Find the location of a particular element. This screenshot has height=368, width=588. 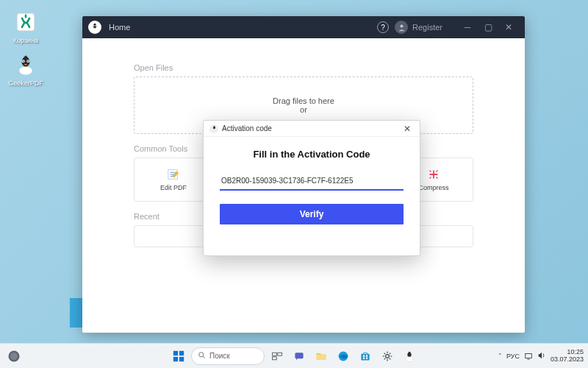

help-icon: ? is located at coordinates (383, 27).